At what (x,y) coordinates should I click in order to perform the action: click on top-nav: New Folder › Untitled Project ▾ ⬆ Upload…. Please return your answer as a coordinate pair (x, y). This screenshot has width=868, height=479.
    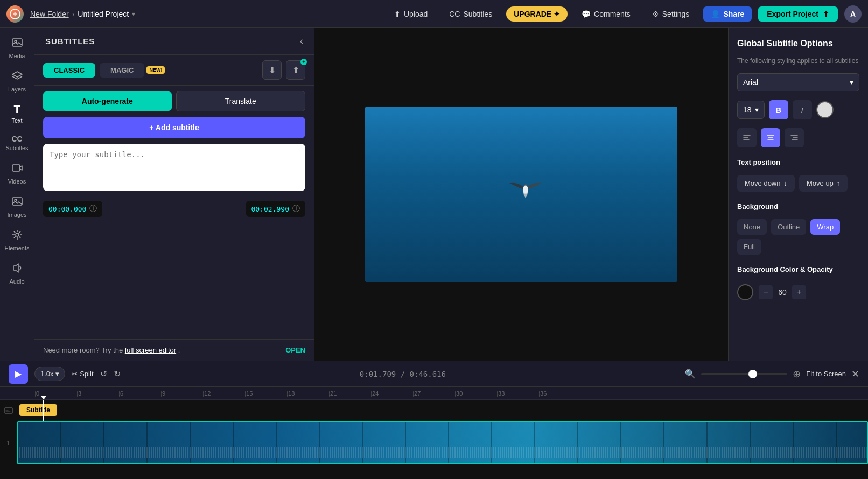
    Looking at the image, I should click on (434, 14).